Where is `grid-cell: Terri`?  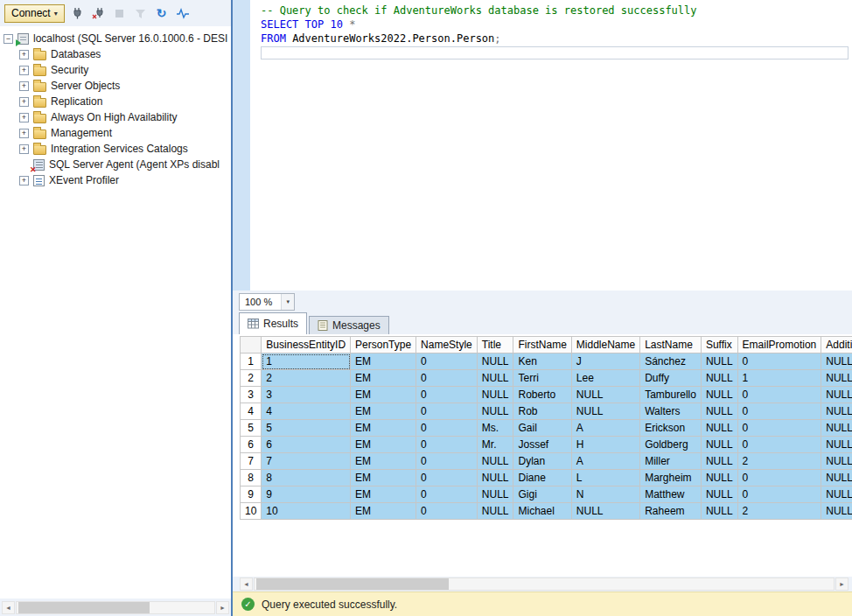 grid-cell: Terri is located at coordinates (542, 378).